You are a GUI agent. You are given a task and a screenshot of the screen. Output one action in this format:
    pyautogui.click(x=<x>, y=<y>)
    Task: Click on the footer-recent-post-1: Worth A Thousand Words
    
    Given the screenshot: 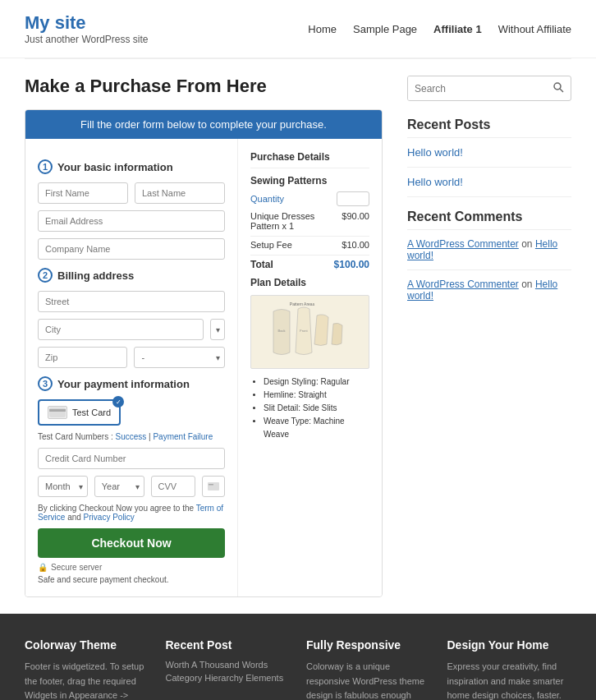 What is the action you would take?
    pyautogui.click(x=228, y=665)
    